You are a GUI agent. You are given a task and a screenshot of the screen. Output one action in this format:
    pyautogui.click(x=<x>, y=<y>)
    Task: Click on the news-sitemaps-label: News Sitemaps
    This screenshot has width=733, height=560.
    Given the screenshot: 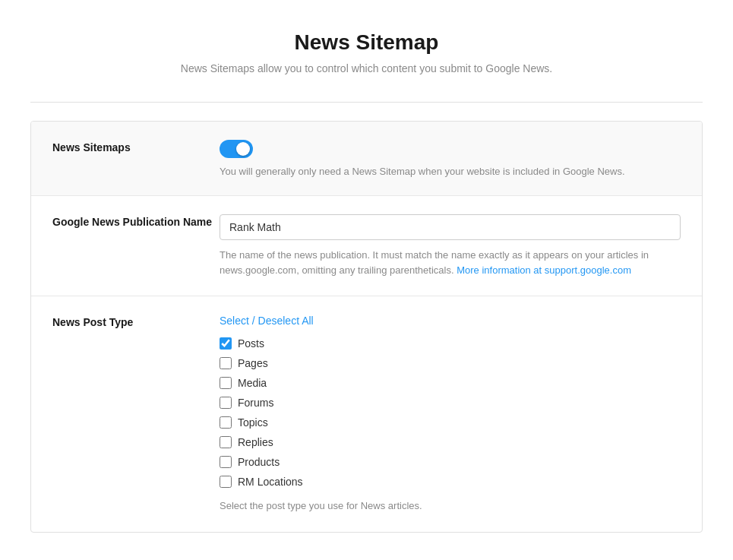 What is the action you would take?
    pyautogui.click(x=91, y=147)
    